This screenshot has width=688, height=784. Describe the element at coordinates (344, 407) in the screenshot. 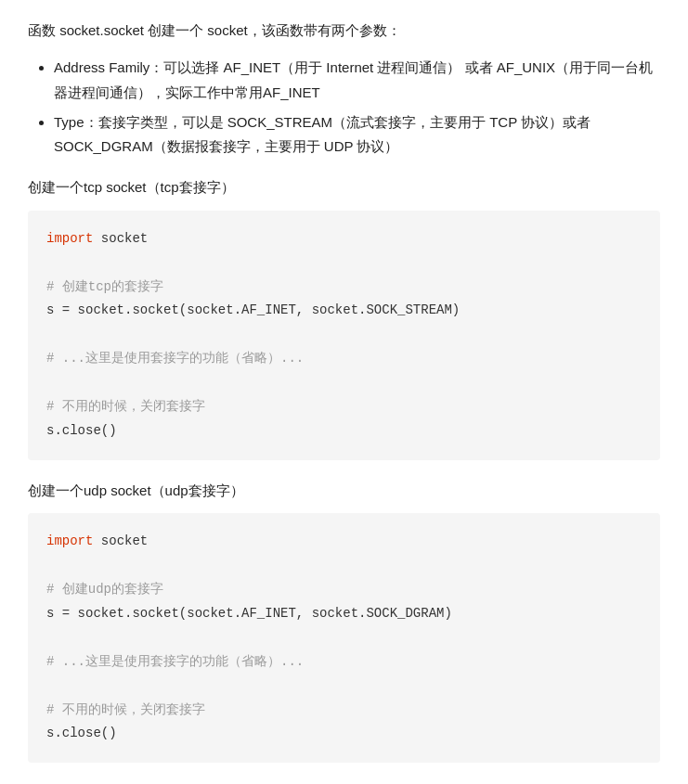

I see `tcp-comment-3: # 不用的时候，关闭套接字` at that location.